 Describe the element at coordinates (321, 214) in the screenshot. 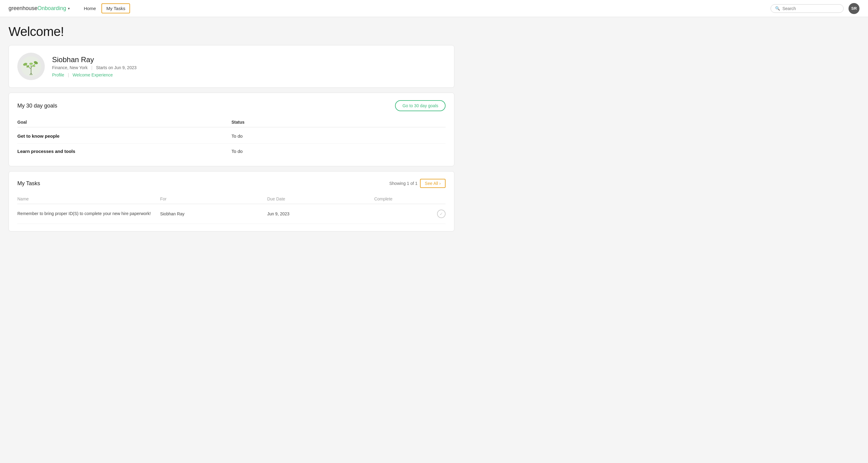

I see `task-due-1: Jun 9, 2023` at that location.